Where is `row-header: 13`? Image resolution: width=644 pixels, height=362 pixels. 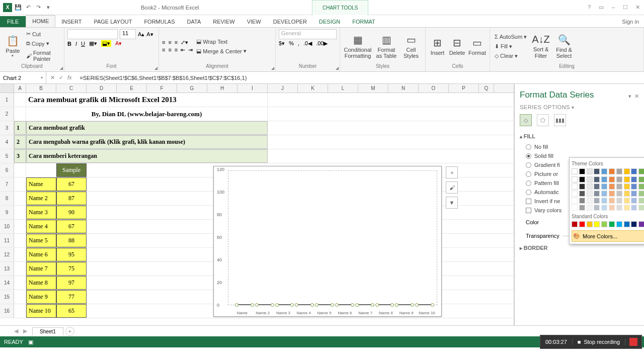 row-header: 13 is located at coordinates (7, 268).